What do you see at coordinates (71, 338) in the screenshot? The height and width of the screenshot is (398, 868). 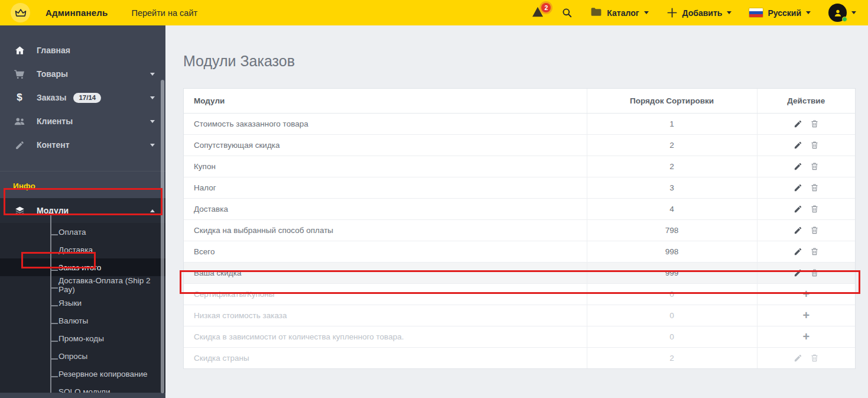 I see `submenu-item-label: Промо-коды` at bounding box center [71, 338].